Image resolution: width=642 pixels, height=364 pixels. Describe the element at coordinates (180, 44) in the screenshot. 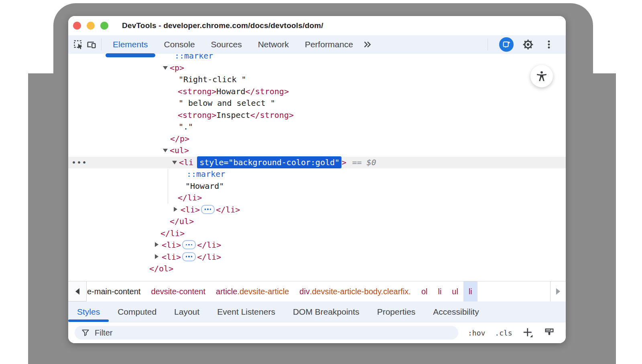

I see `tab-console: Console` at that location.